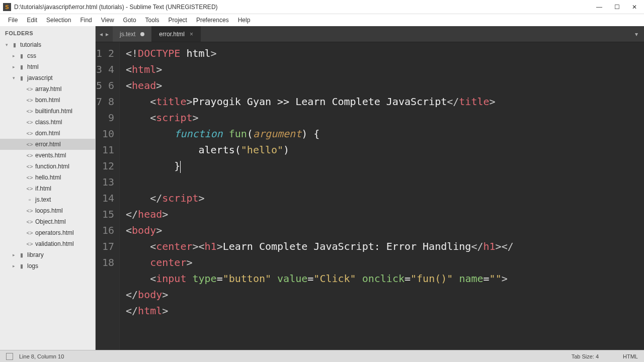 The height and width of the screenshot is (362, 644). What do you see at coordinates (245, 20) in the screenshot?
I see `menu-help: Help` at bounding box center [245, 20].